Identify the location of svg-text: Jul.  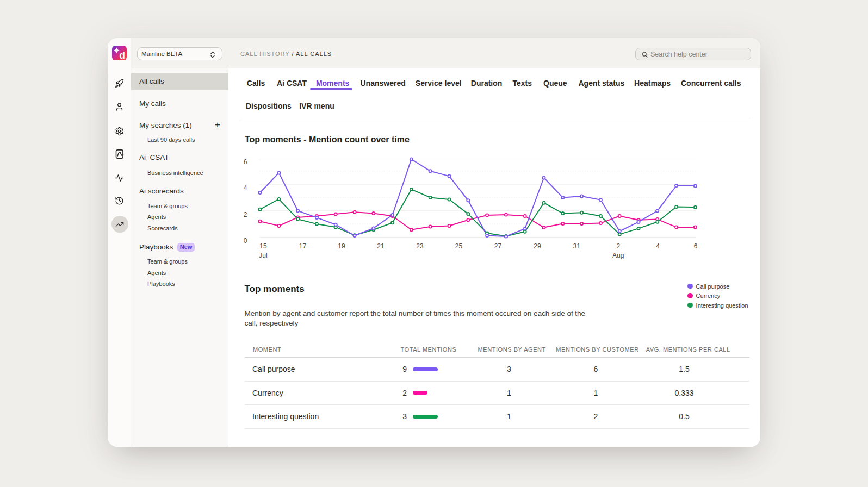
(263, 255).